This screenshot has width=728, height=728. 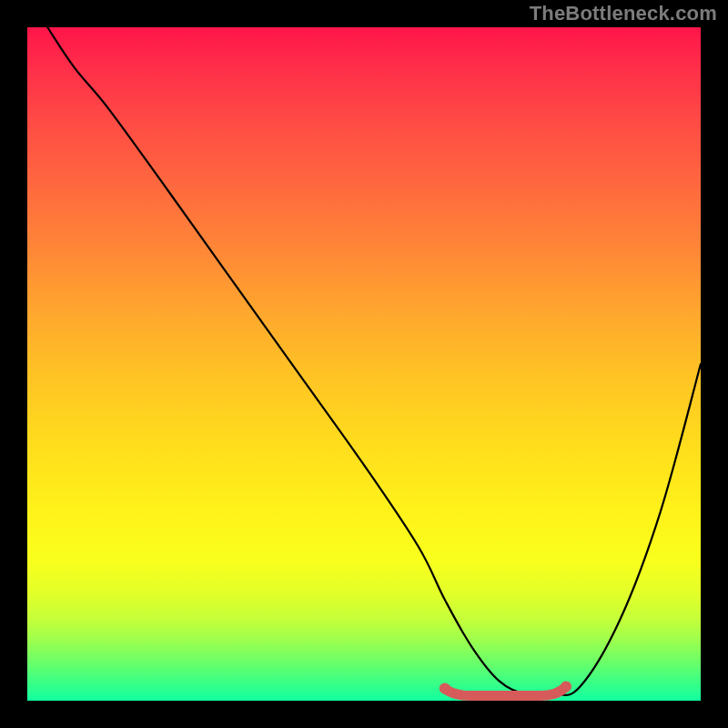 I want to click on watermark-text: TheBottleneck.com, so click(x=623, y=14).